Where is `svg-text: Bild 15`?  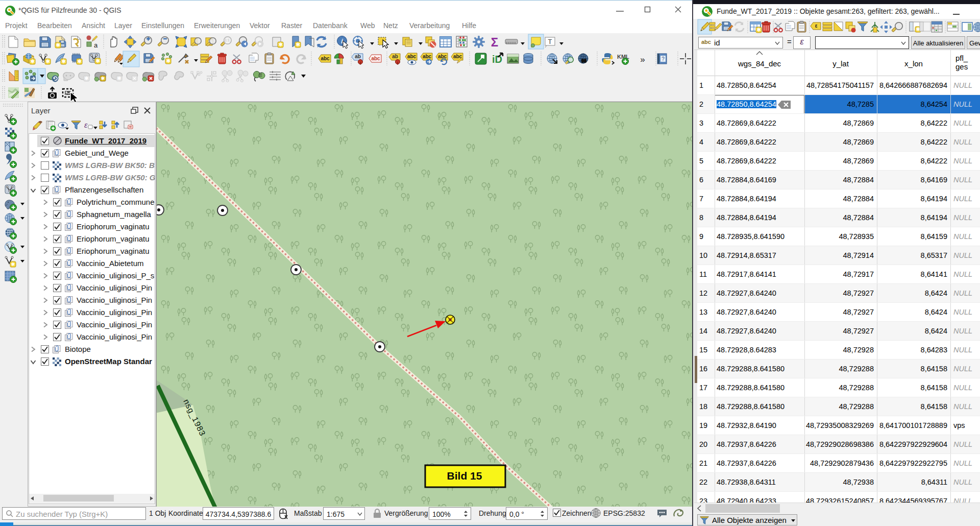
svg-text: Bild 15 is located at coordinates (464, 476).